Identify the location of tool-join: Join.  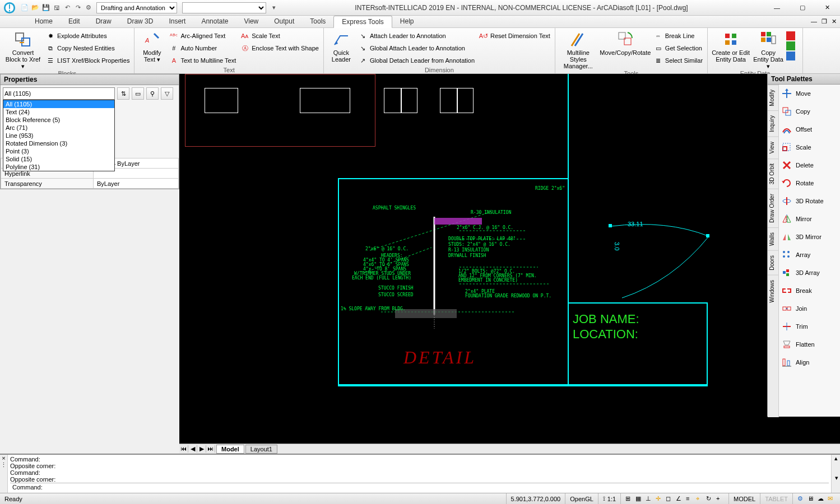
(809, 309).